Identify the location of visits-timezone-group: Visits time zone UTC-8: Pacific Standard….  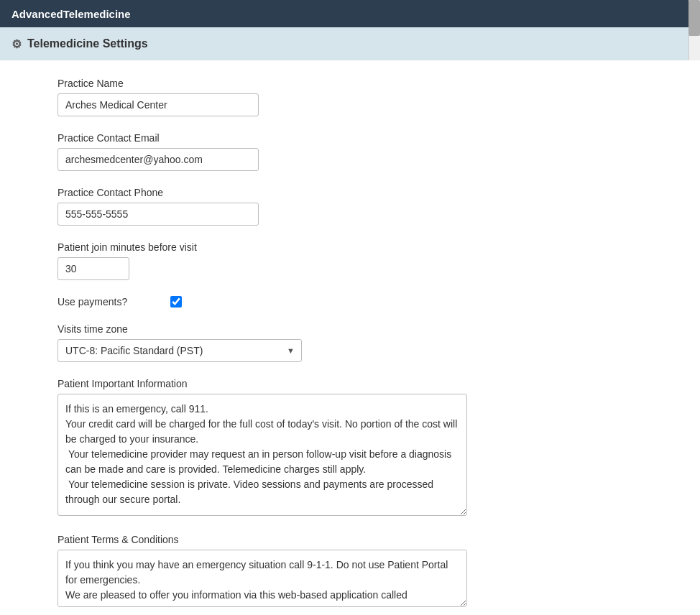
(350, 343).